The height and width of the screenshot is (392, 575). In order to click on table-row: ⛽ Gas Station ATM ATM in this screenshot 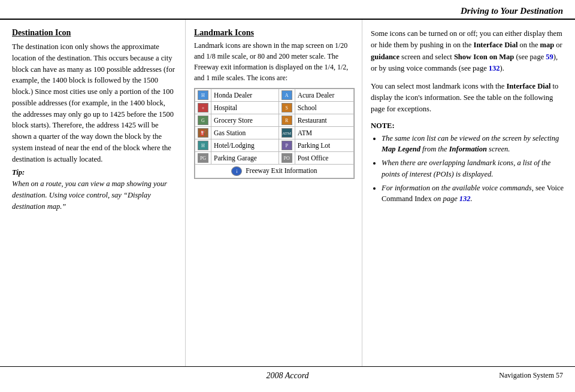, I will do `click(274, 133)`.